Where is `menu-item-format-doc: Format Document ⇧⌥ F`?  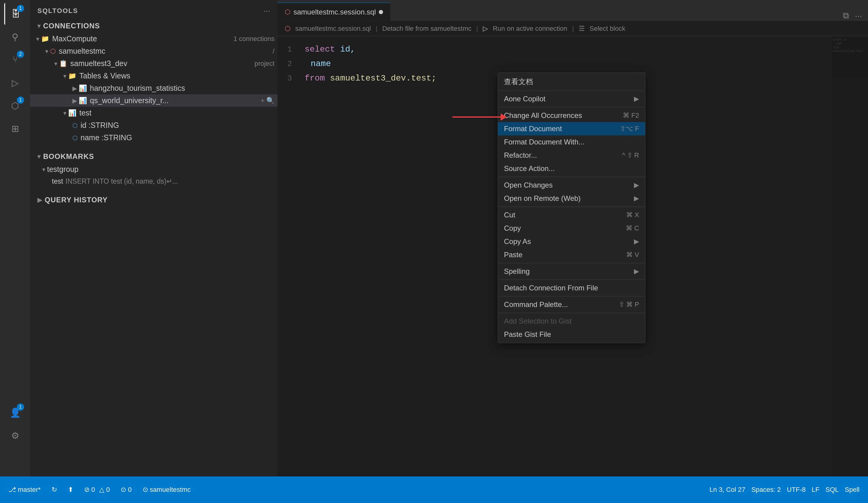 menu-item-format-doc: Format Document ⇧⌥ F is located at coordinates (572, 129).